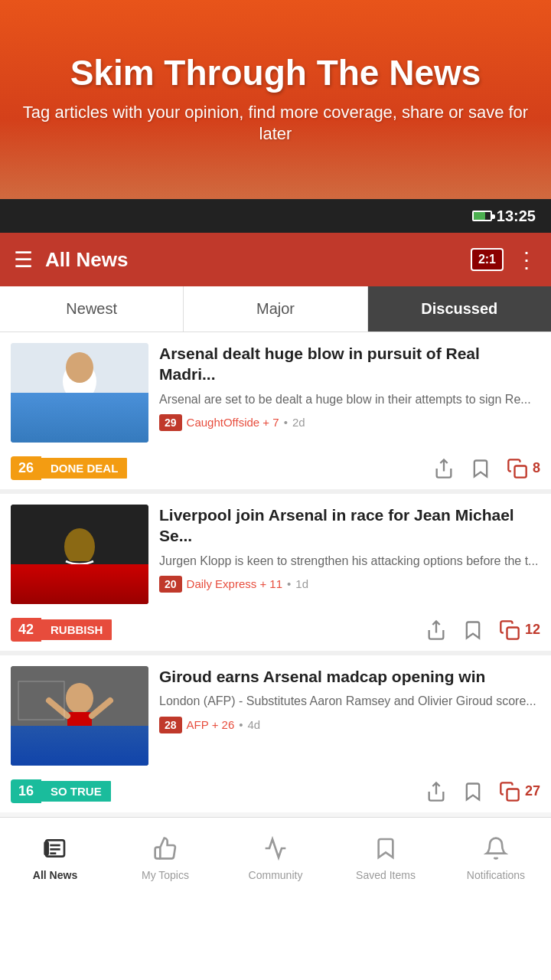 The width and height of the screenshot is (551, 980). What do you see at coordinates (276, 554) in the screenshot?
I see `news-content-row: Liverpool join Arsenal in race for Jean …` at bounding box center [276, 554].